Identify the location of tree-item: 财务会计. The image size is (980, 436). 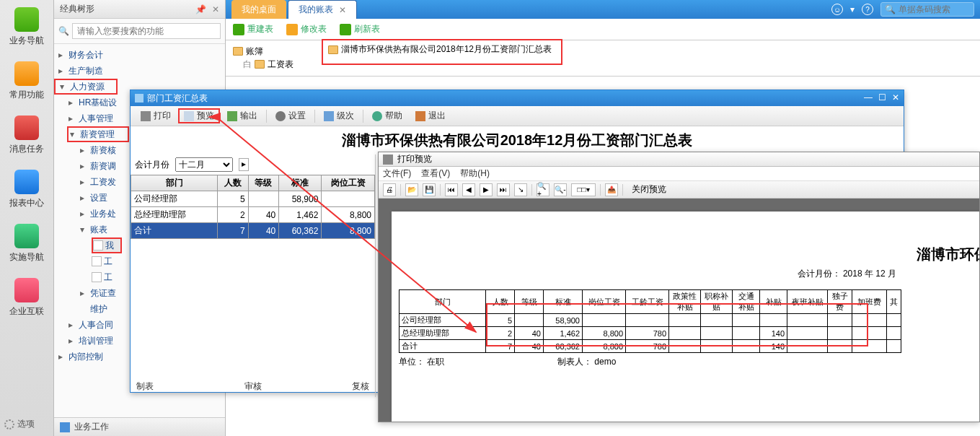
(140, 55).